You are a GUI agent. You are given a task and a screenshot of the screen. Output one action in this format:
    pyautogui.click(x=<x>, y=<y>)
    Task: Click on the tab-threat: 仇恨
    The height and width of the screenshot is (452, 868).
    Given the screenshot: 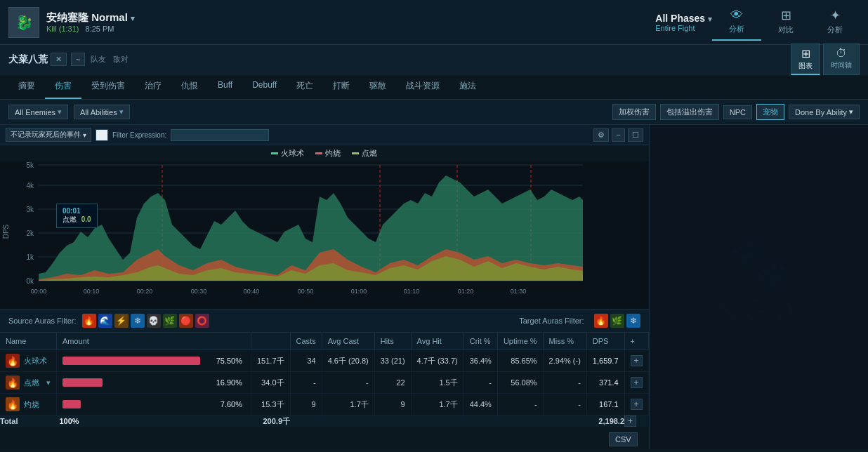 What is the action you would take?
    pyautogui.click(x=190, y=87)
    